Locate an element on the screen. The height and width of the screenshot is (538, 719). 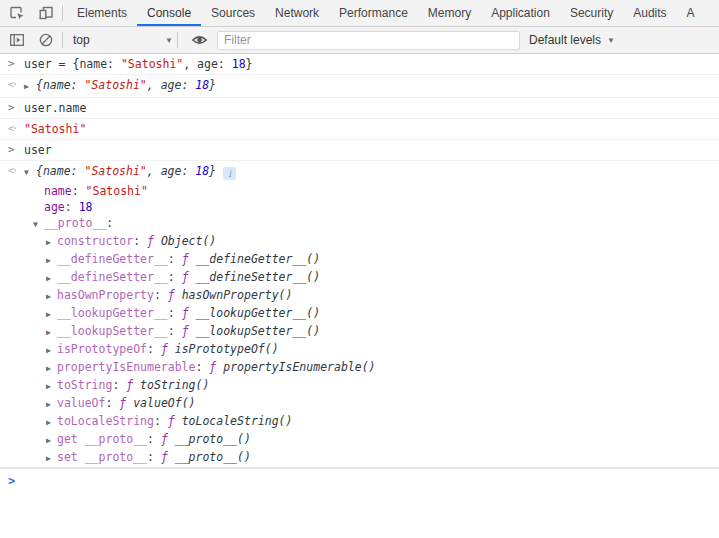
clear-console-button is located at coordinates (46, 40).